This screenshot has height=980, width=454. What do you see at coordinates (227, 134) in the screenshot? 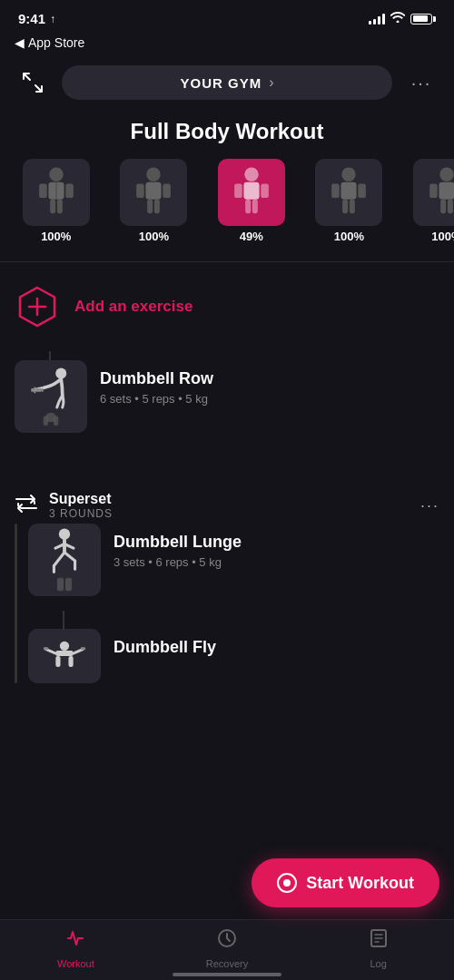
I see `workout-title: Full Body Workout` at bounding box center [227, 134].